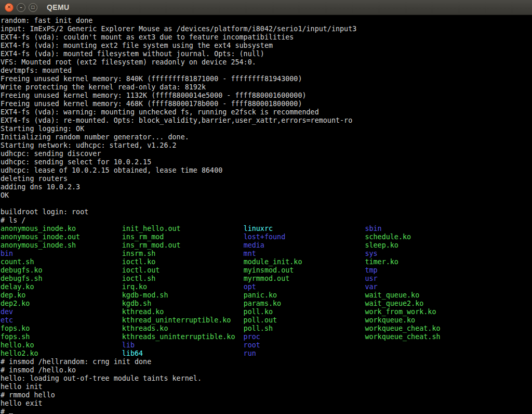 The width and height of the screenshot is (532, 414). I want to click on terminal-line: EXT4-fs (vda): mounting ext2 file system…, so click(266, 46).